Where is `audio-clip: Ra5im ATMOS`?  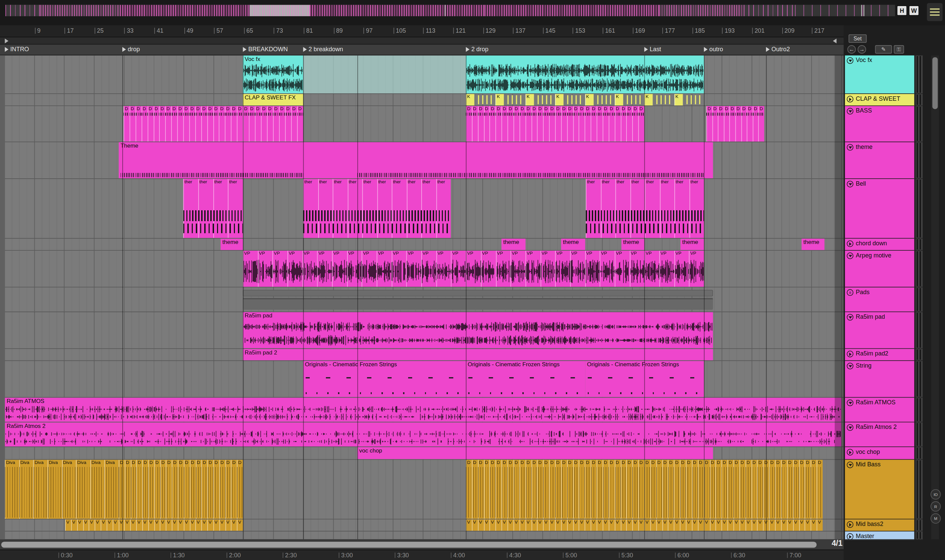 audio-clip: Ra5im ATMOS is located at coordinates (423, 410).